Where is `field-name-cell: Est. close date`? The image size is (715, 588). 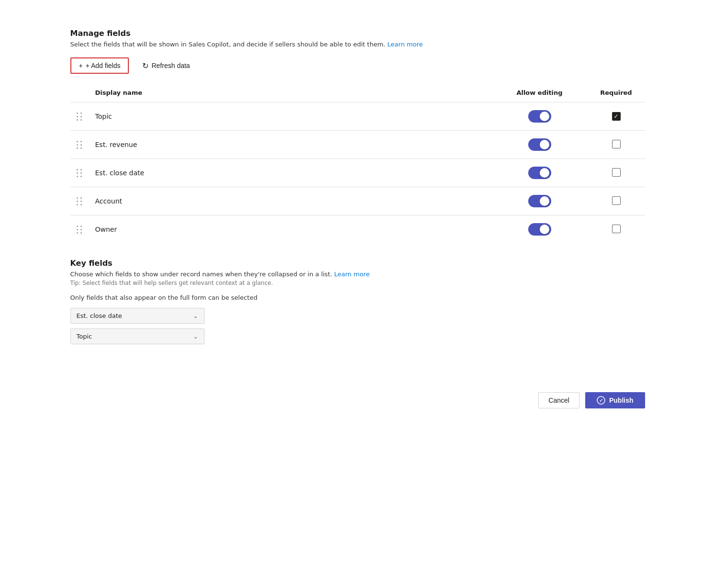 field-name-cell: Est. close date is located at coordinates (291, 173).